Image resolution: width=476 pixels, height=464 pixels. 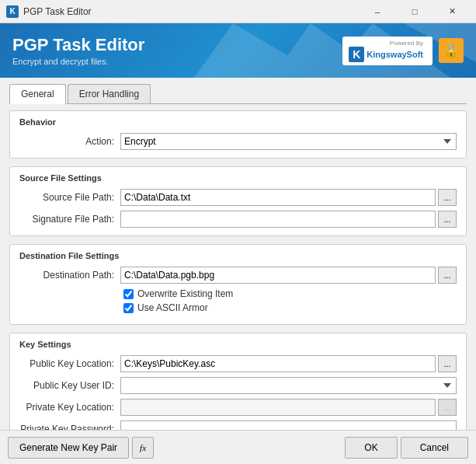 I want to click on private-key-password-row: Private Key Password:, so click(x=238, y=425).